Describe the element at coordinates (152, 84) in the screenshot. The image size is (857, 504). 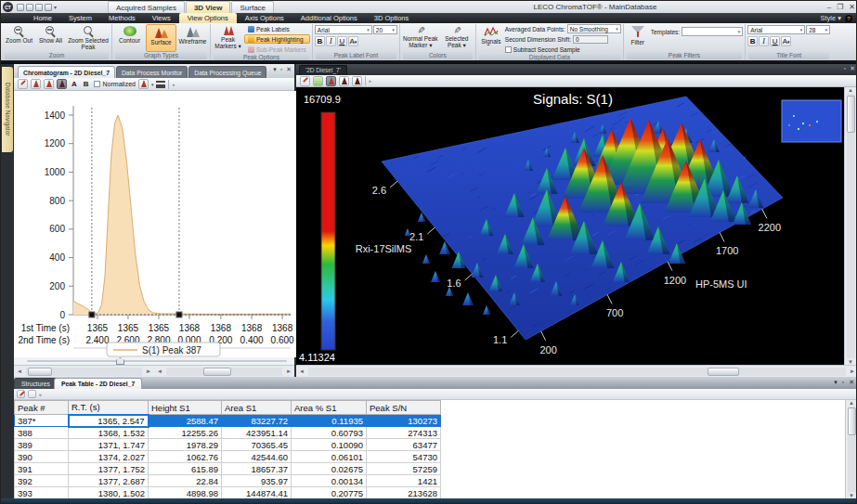
I see `peak-color-dropdown-icon: ▾` at that location.